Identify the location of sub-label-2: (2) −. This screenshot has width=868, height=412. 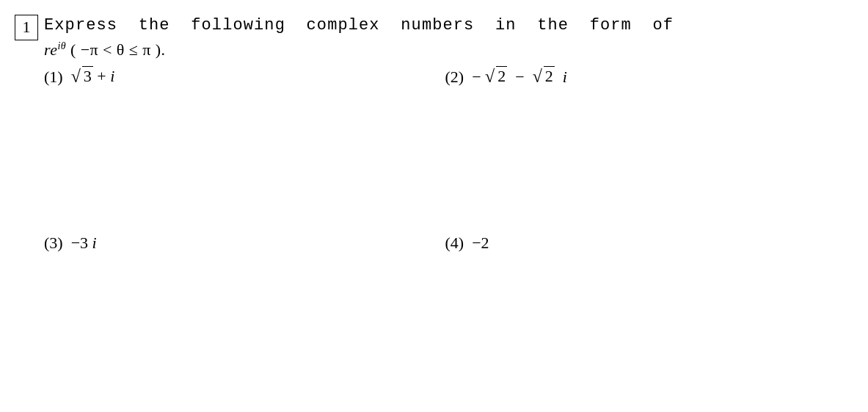
(464, 76).